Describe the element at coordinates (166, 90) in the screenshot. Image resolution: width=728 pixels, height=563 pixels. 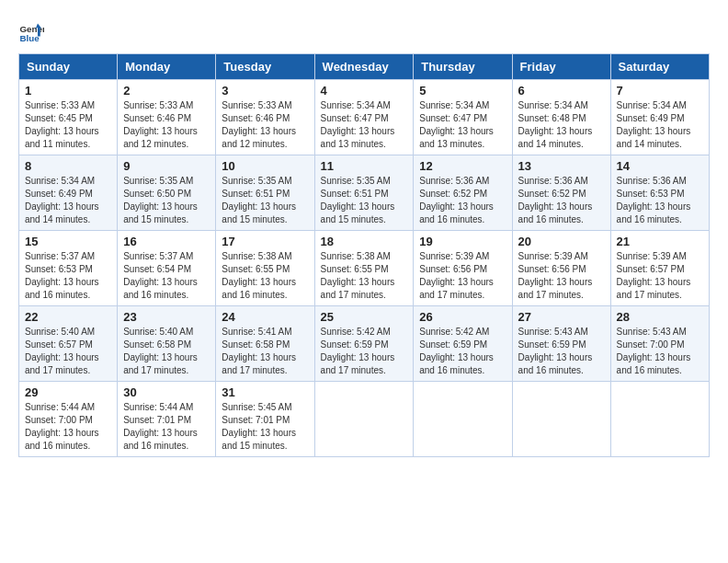
I see `day-number: 2` at that location.